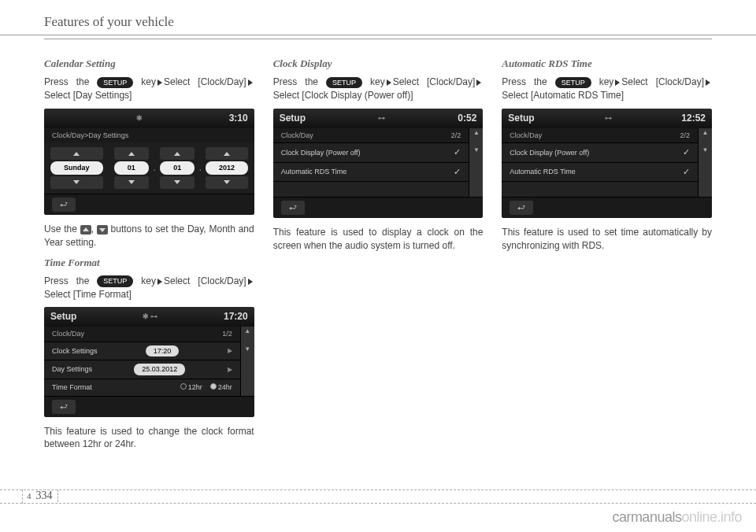 This screenshot has width=756, height=532. What do you see at coordinates (298, 135) in the screenshot?
I see `sub-label: Clock/Day` at bounding box center [298, 135].